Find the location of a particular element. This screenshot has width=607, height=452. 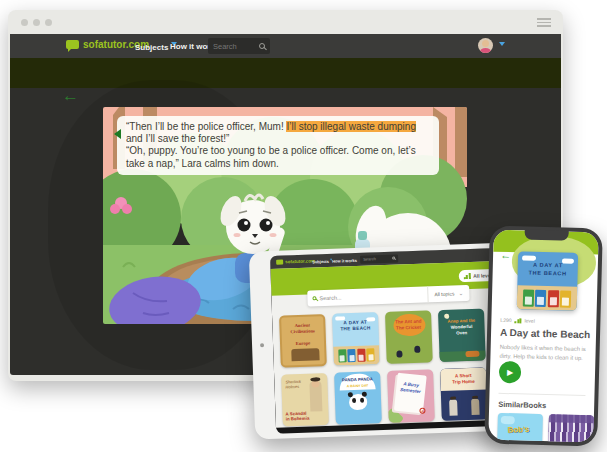

book-cover-ant-and-cricket: The Ant andThe Cricket is located at coordinates (409, 337).